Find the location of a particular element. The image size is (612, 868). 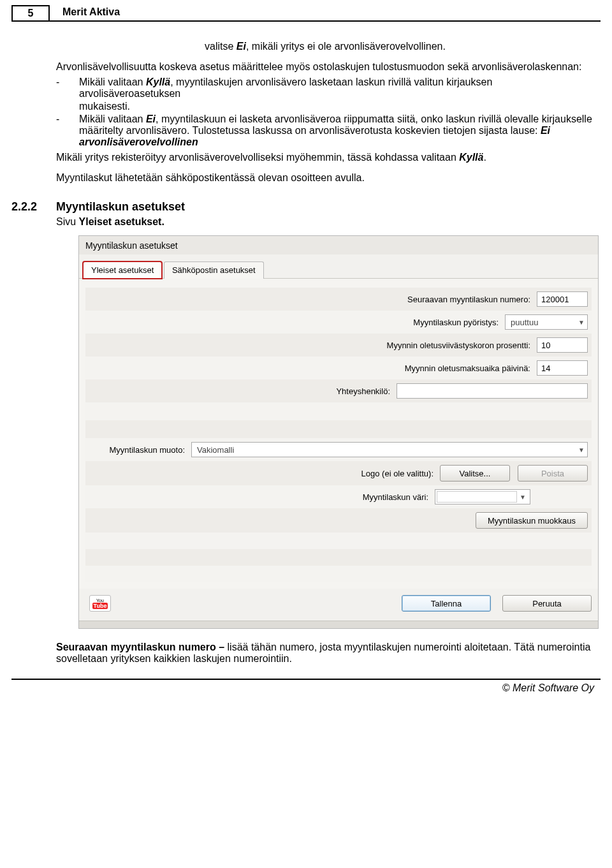

list-item: -Mikäli valitaan Kyllä, myyntilaskujen a… is located at coordinates (331, 88).